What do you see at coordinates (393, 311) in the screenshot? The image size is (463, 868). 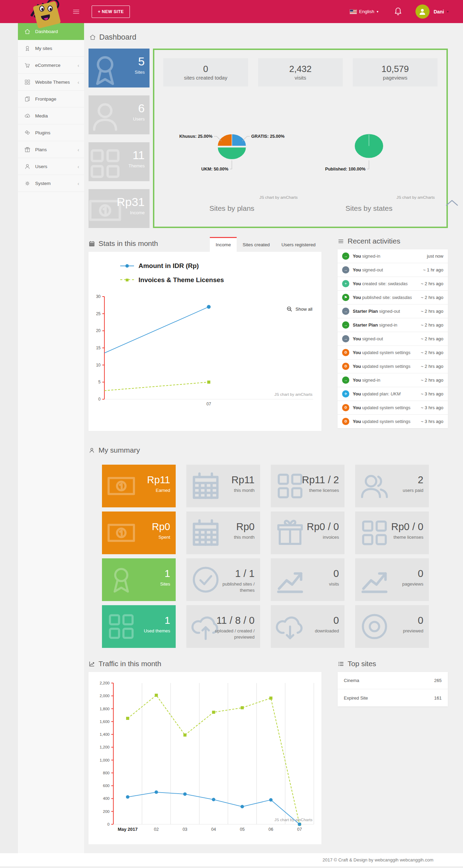 I see `activity-row: →Starter Plan signed-out~ 2 hrs ago` at bounding box center [393, 311].